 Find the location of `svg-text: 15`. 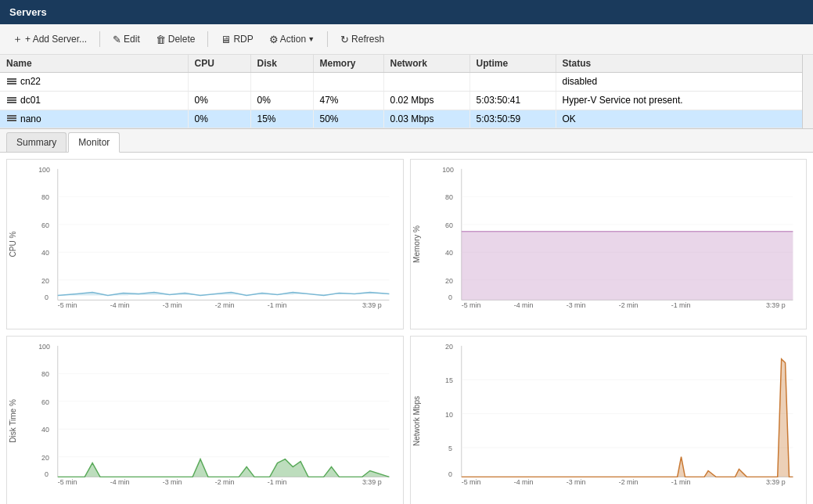

svg-text: 15 is located at coordinates (449, 381).